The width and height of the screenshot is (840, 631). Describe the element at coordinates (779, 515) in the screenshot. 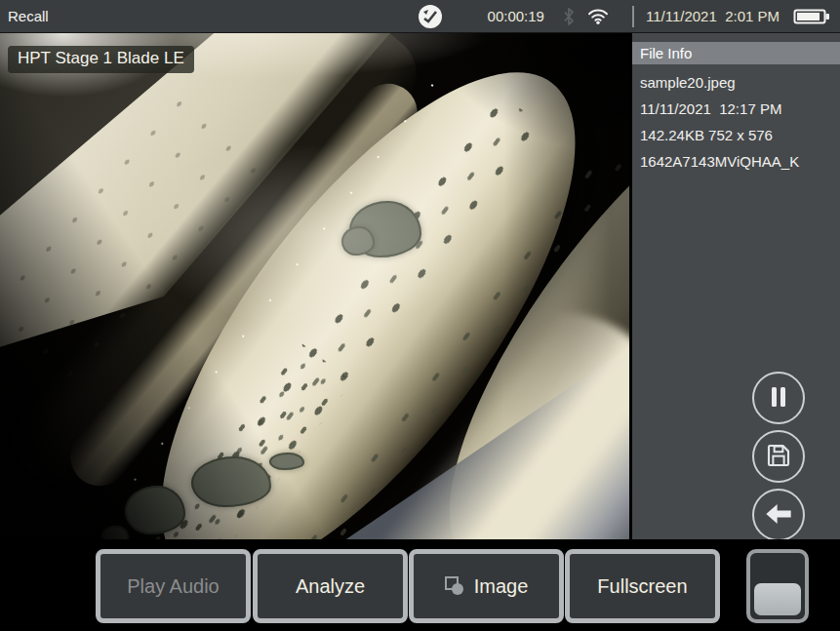

I see `back-button` at that location.